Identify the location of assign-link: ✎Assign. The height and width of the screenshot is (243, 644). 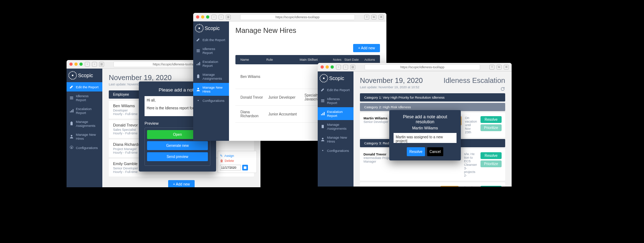
(237, 156).